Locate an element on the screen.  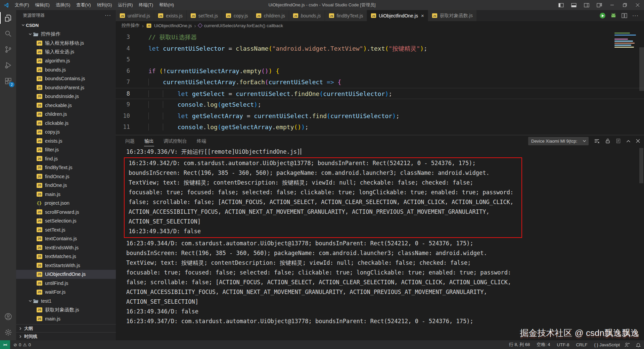
source-control-icon is located at coordinates (8, 50).